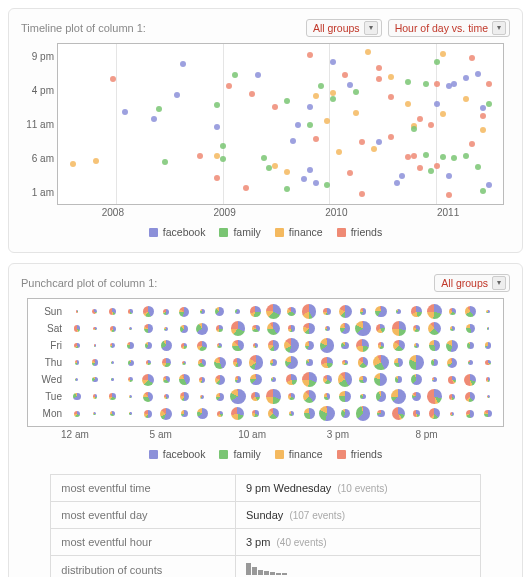  What do you see at coordinates (194, 434) in the screenshot?
I see `x-tick-label: 5 am` at bounding box center [194, 434].